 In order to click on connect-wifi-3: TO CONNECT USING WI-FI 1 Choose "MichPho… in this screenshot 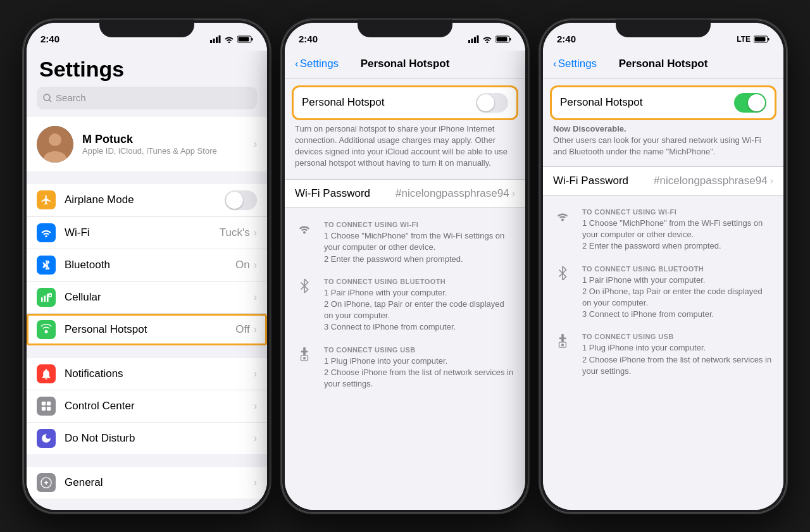, I will do `click(663, 230)`.